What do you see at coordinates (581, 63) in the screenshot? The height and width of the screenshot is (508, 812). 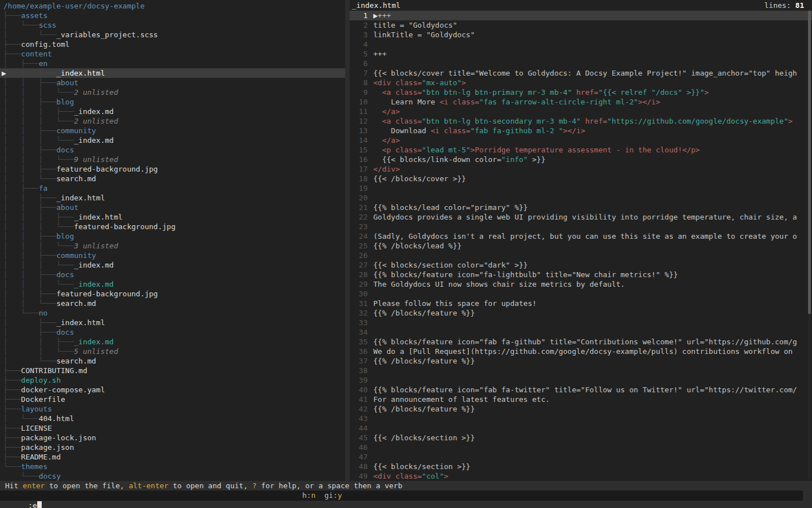 I see `code-line: 6` at bounding box center [581, 63].